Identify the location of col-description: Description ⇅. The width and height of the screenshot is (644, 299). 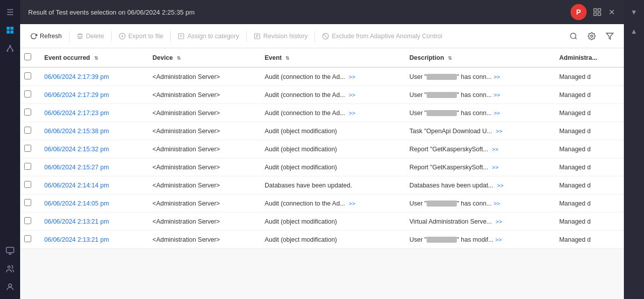
(478, 58).